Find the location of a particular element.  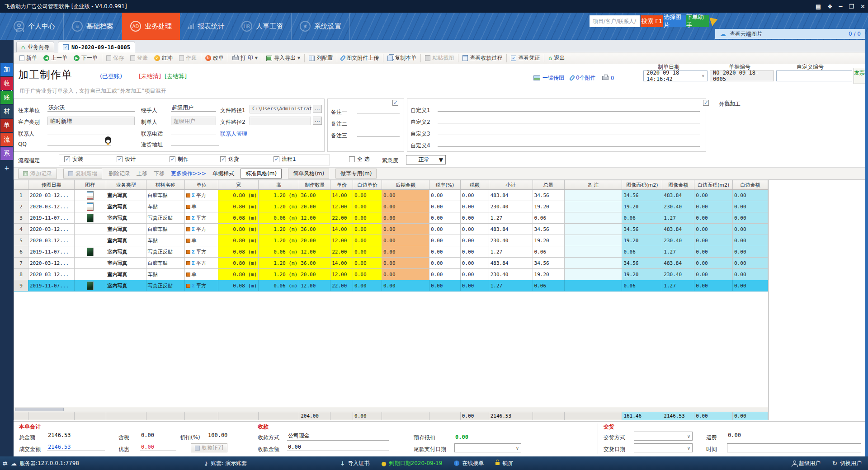

custom3-field is located at coordinates (569, 131).